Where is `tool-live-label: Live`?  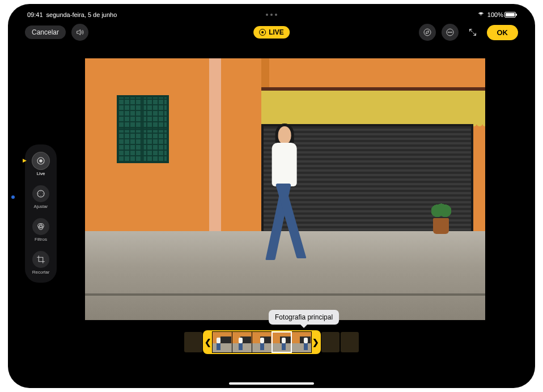 tool-live-label: Live is located at coordinates (41, 173).